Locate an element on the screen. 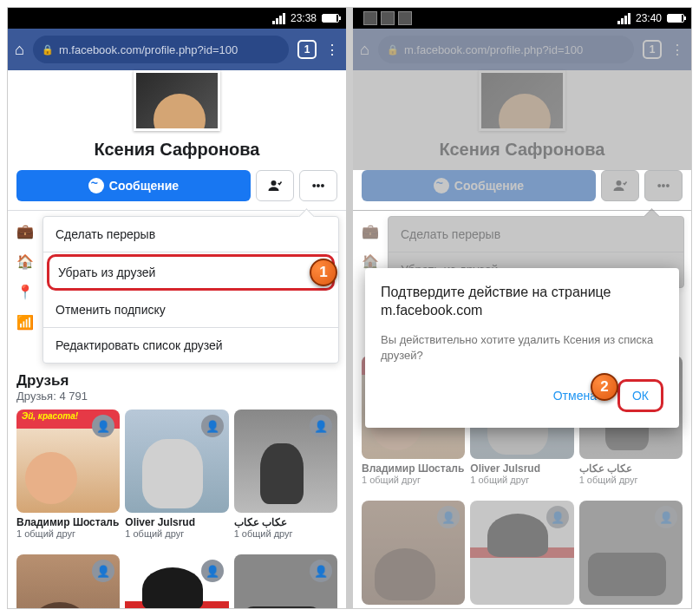  side-icons: 💼 🏠 📍 📶 is located at coordinates (25, 292).